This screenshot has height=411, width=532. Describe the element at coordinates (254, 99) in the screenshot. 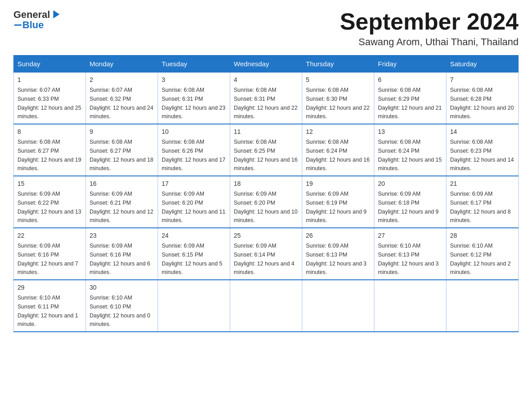

I see `day-sunset: Sunset: 6:31 PM` at that location.